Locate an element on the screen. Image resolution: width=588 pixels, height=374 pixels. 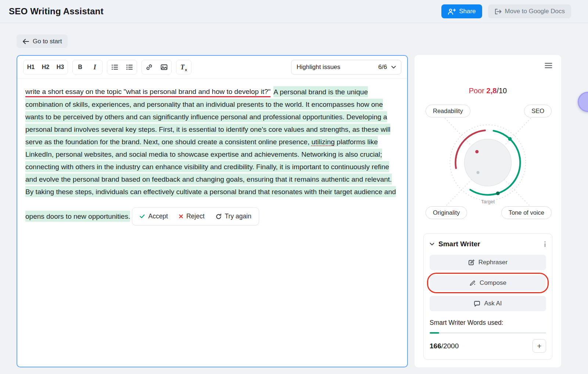
seo-score-dot is located at coordinates (510, 139).